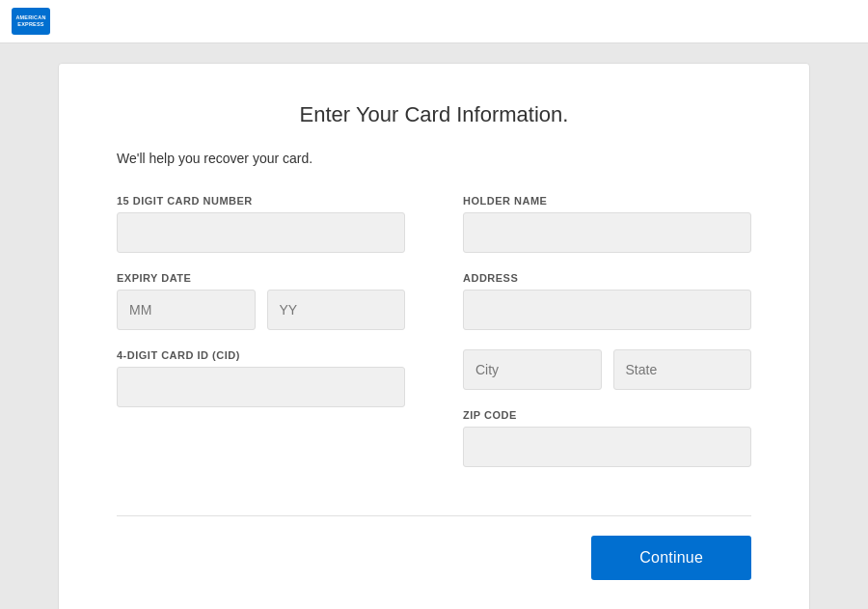 This screenshot has width=868, height=609. I want to click on cid-group: 4-DIGIT CARD ID (CID), so click(260, 378).